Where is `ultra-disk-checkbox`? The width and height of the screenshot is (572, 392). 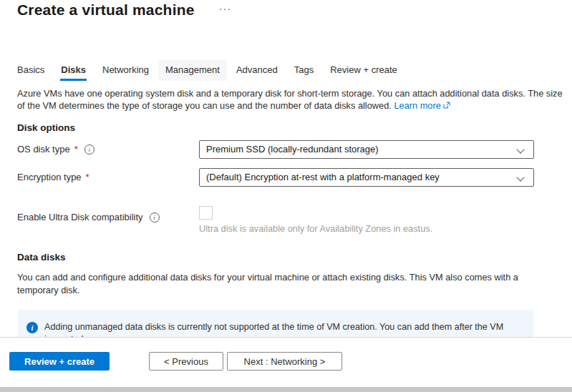 ultra-disk-checkbox is located at coordinates (206, 213).